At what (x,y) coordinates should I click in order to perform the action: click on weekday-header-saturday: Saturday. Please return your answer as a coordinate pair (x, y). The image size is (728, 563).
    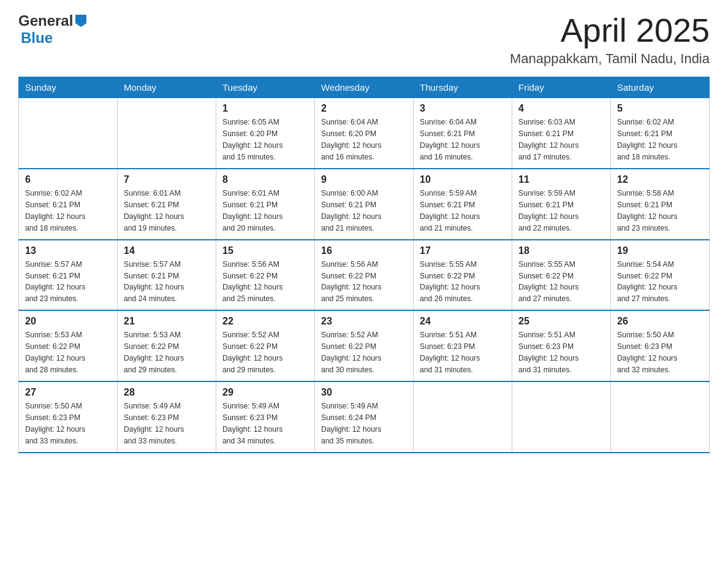
    Looking at the image, I should click on (661, 88).